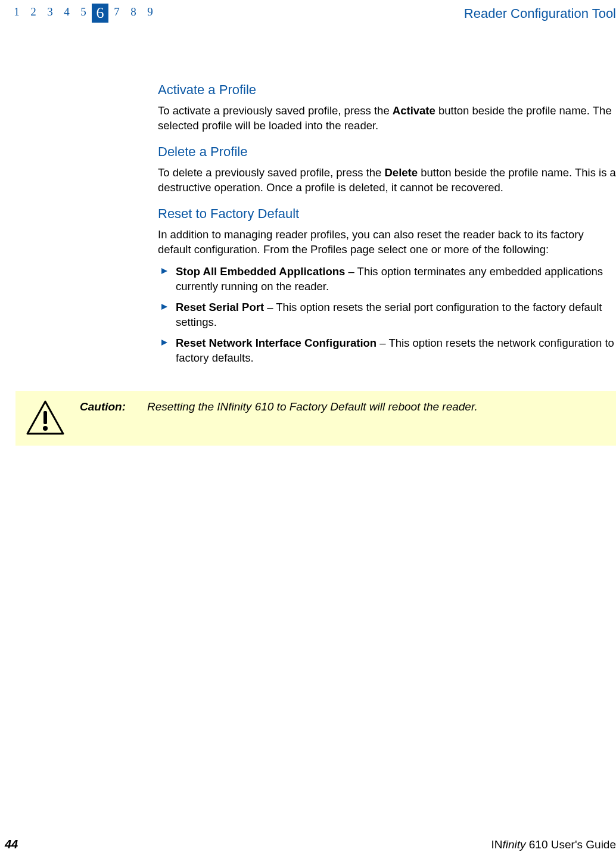 The width and height of the screenshot is (616, 868). I want to click on heading-delete-profile: Delete a Profile, so click(387, 152).